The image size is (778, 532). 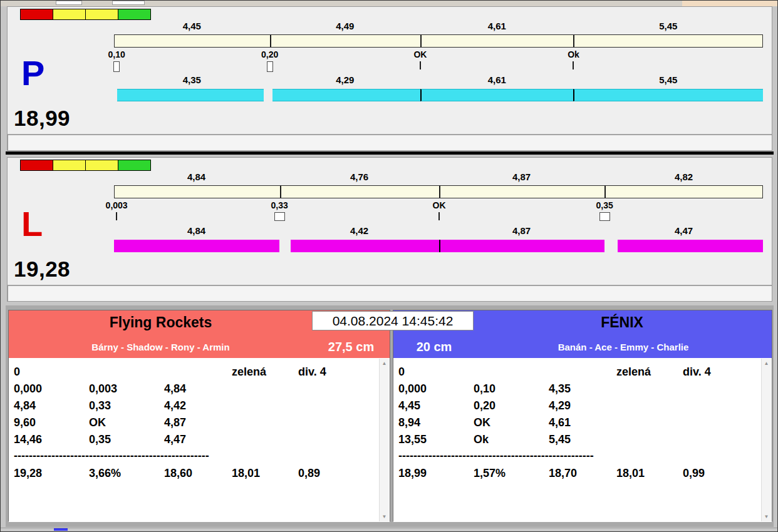 What do you see at coordinates (573, 59) in the screenshot?
I see `crossing-marker: Ok` at bounding box center [573, 59].